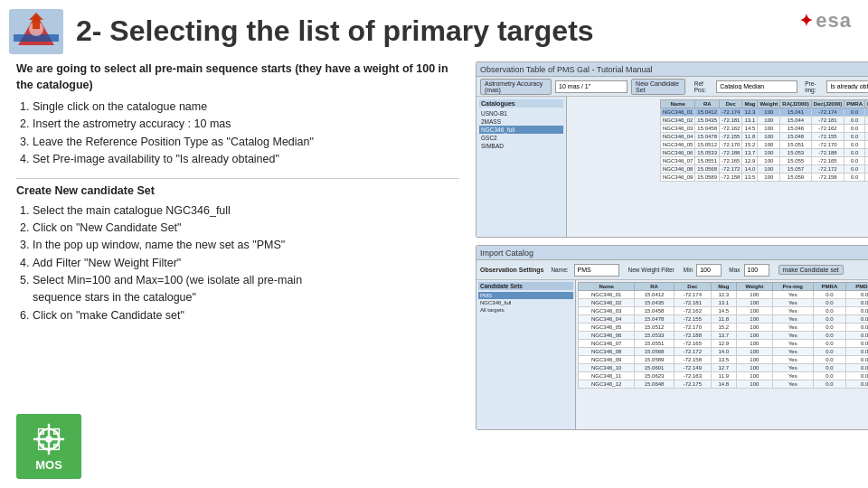 The height and width of the screenshot is (488, 868). What do you see at coordinates (723, 369) in the screenshot?
I see `table-row: NGC346_1015.0601-72.14912.7100Yes0.00.0P…` at bounding box center [723, 369].